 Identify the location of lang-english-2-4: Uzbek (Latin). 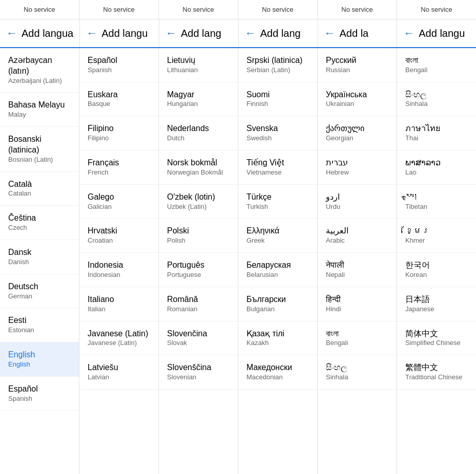
(198, 207).